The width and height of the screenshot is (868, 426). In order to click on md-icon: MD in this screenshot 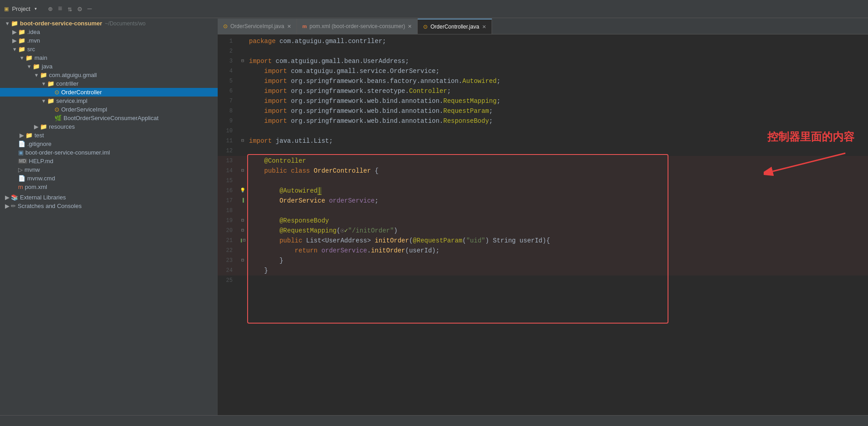, I will do `click(23, 161)`.